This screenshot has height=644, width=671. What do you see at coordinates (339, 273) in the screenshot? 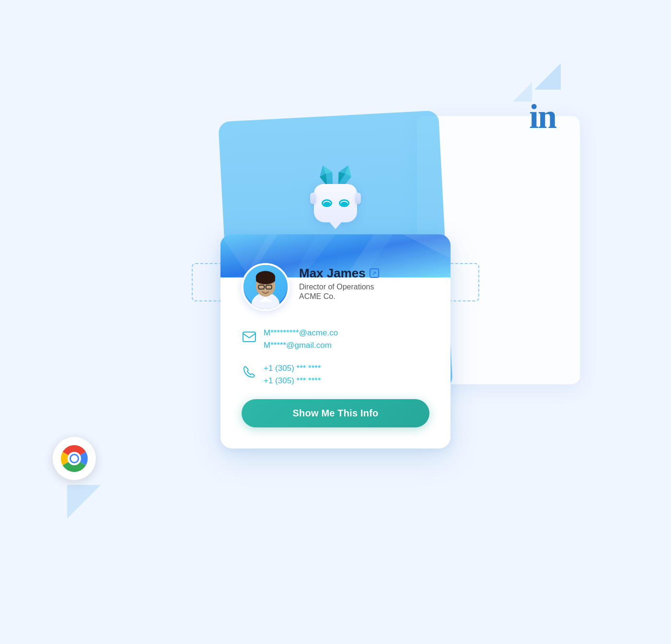
I see `profile-name: Max James` at bounding box center [339, 273].